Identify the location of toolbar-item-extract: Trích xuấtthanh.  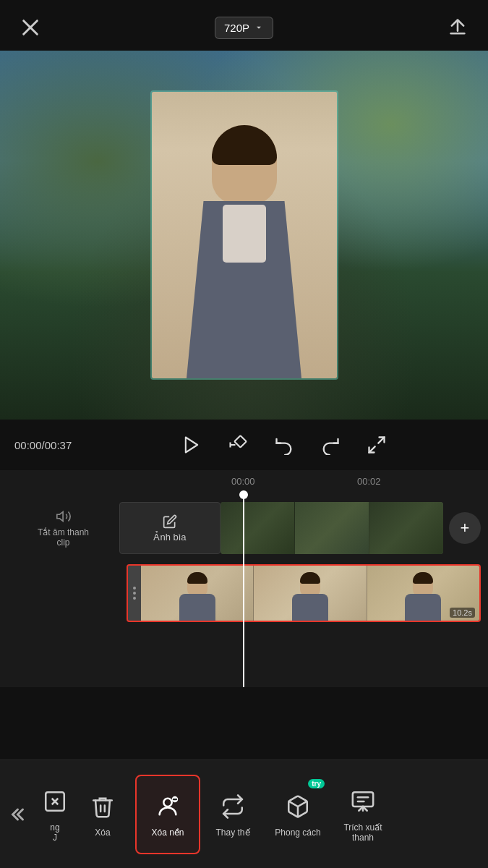
(363, 814).